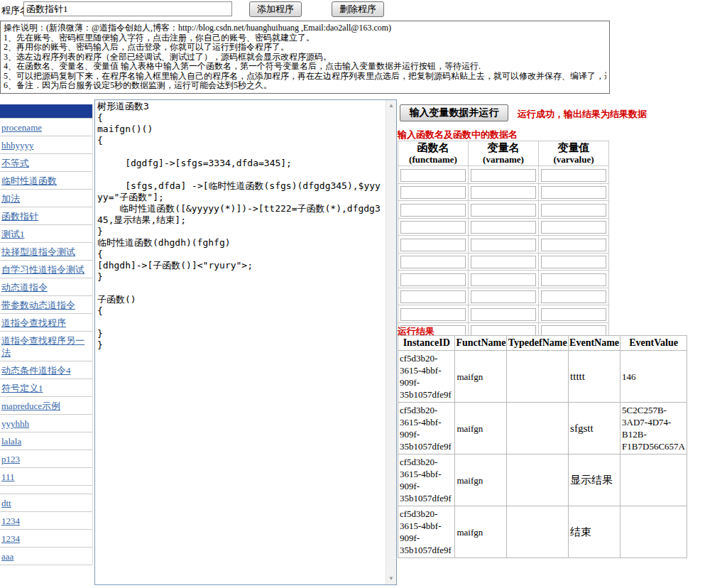  Describe the element at coordinates (23, 388) in the screenshot. I see `program-link: 符号定义1` at that location.